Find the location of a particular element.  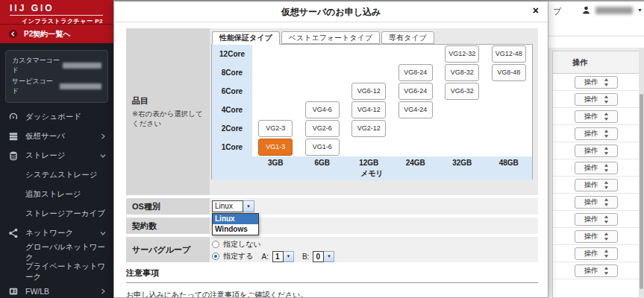

sidebar-item-6: ネットワーク is located at coordinates (57, 233).